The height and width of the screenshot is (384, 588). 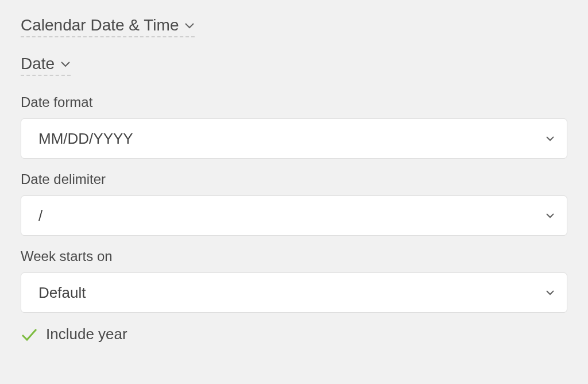 I want to click on date-format-select: MM/DD/YYYY, so click(x=294, y=139).